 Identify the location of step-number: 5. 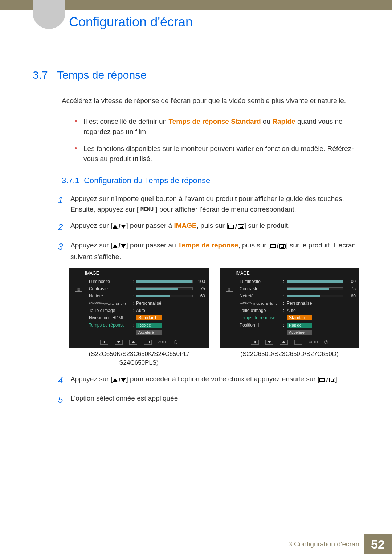
(64, 400).